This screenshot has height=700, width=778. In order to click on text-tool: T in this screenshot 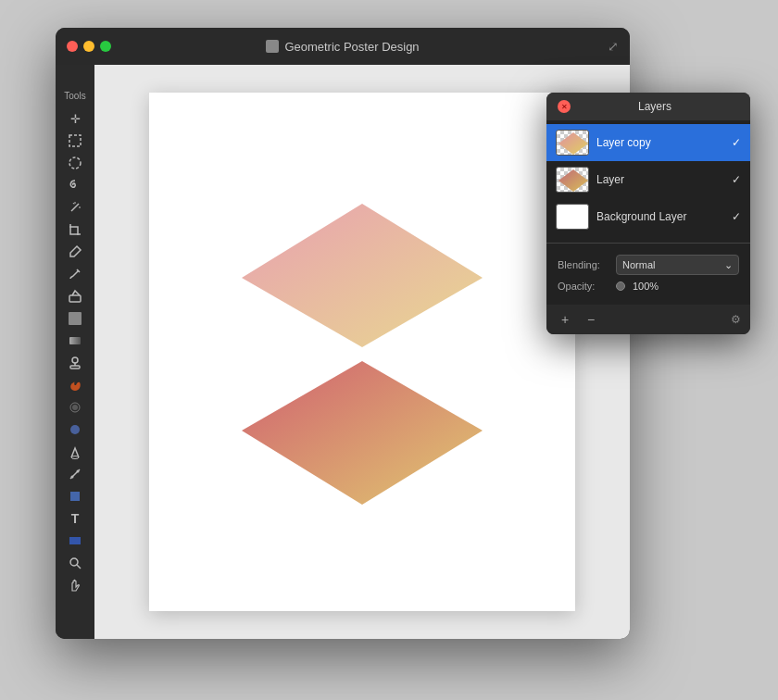, I will do `click(75, 519)`.